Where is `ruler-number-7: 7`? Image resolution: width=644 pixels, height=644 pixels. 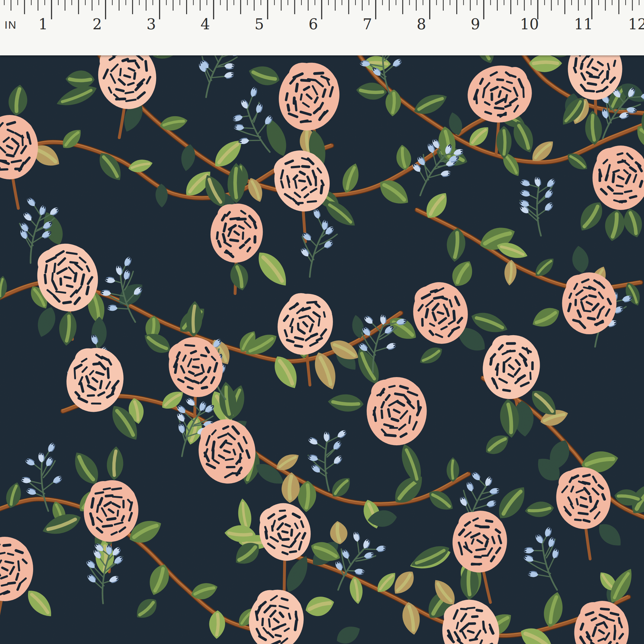 ruler-number-7: 7 is located at coordinates (367, 24).